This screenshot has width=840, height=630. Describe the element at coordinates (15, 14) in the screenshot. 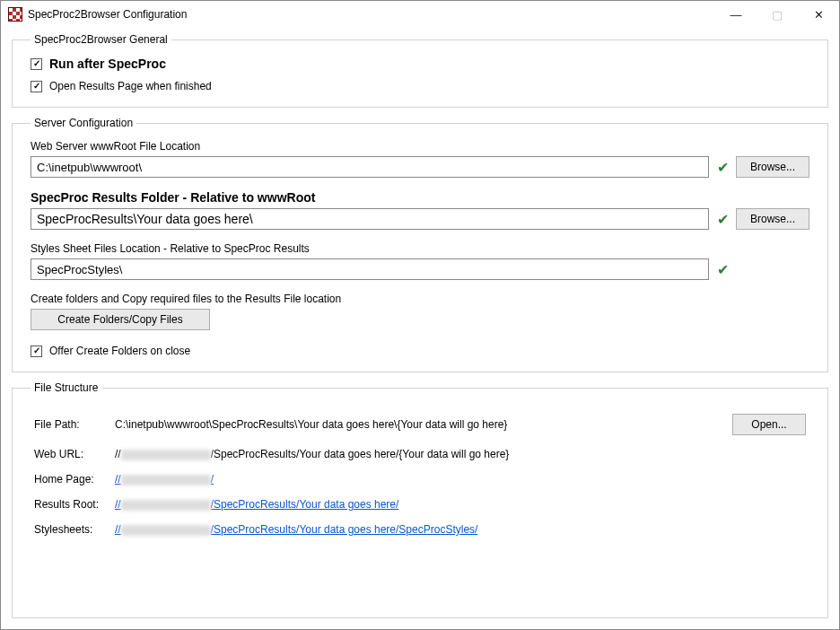

I see `app-icon` at that location.